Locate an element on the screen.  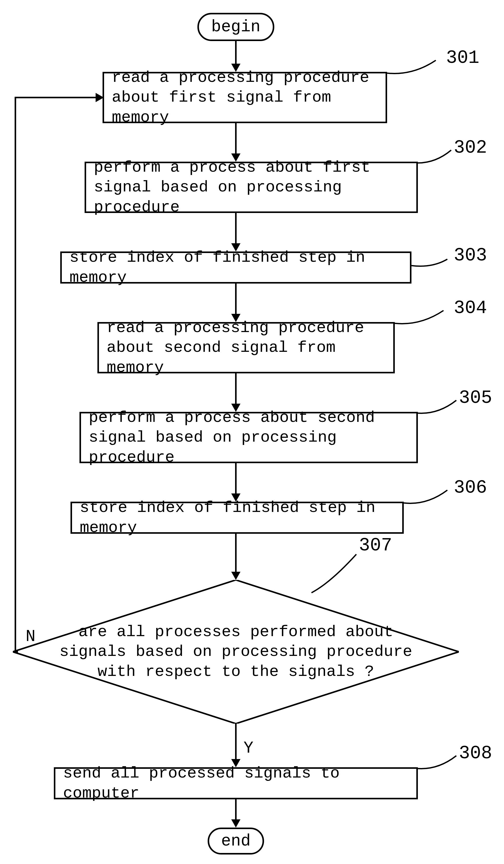
terminator-begin: begin is located at coordinates (236, 27).